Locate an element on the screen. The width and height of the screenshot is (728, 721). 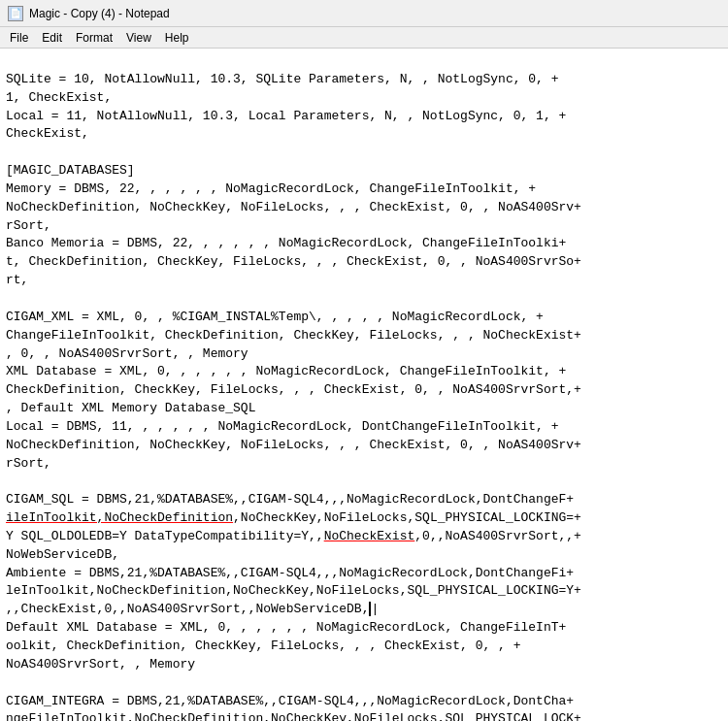
highlight-nocheckexist: NoCheckExist is located at coordinates (370, 536).